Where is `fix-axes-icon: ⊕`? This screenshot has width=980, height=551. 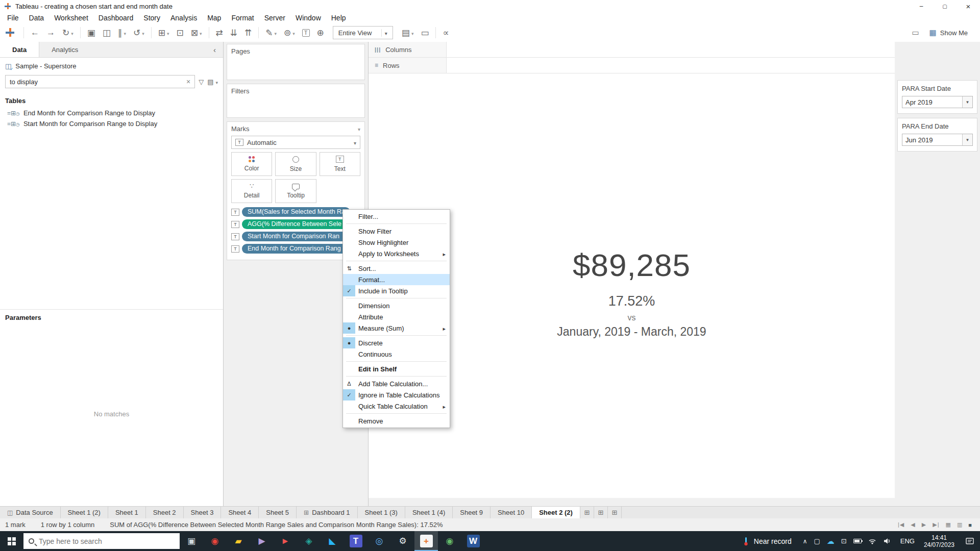
fix-axes-icon: ⊕ is located at coordinates (321, 33).